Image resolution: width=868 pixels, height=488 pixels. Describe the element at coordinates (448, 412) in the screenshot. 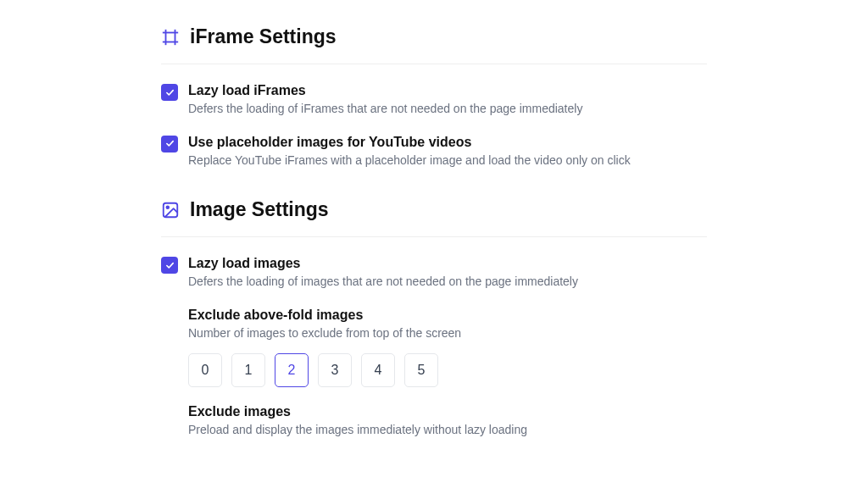

I see `exclude-images-label: Exclude images` at that location.